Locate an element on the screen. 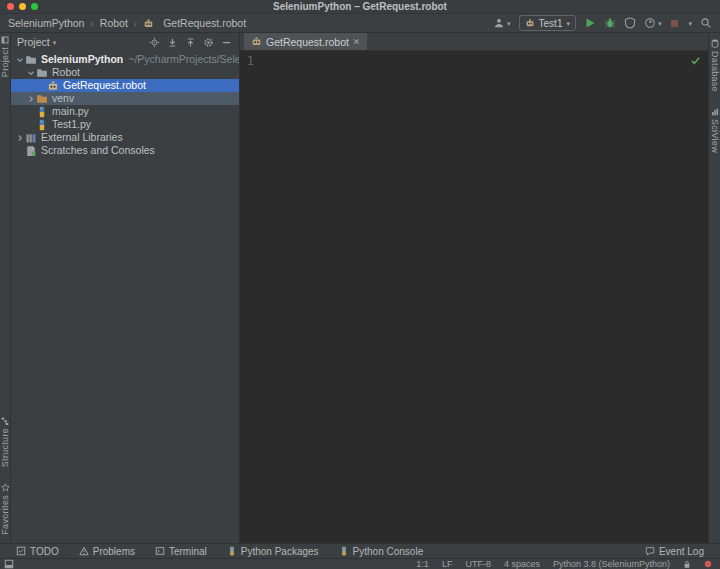  zoom-window-button is located at coordinates (34, 6).